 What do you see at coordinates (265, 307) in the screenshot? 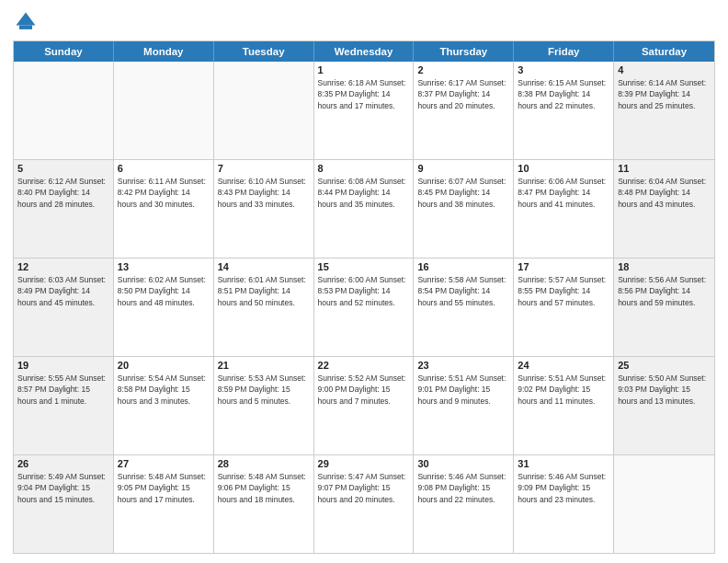
I see `calendar-cell-14: 14Sunrise: 6:01 AM Sunset: 8:51 PM Dayli…` at bounding box center [265, 307].